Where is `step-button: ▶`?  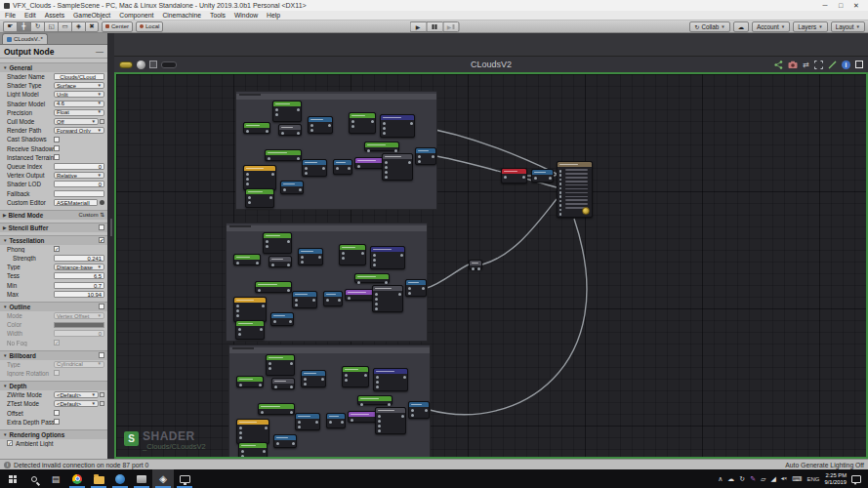
step-button: ▶ is located at coordinates (451, 27).